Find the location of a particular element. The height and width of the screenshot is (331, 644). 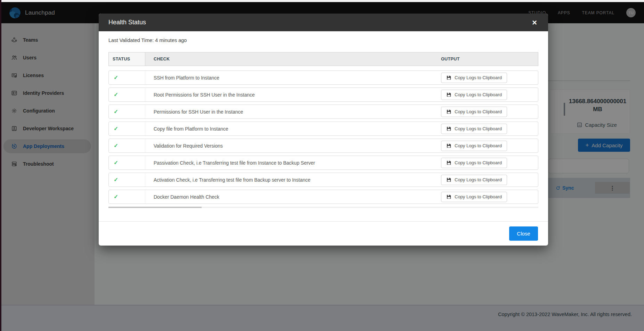

table-row: ✓ Copy file from Platform to Instance Co… is located at coordinates (323, 129).